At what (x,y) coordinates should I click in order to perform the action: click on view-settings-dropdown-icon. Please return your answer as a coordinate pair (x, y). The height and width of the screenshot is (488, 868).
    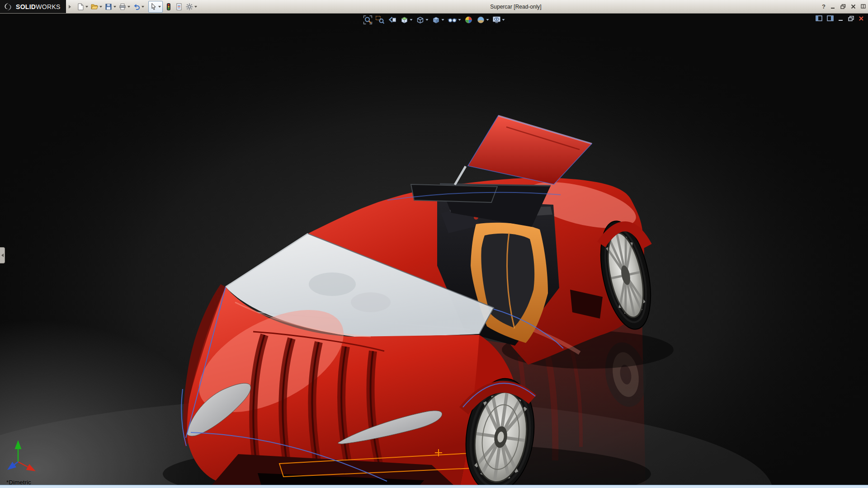
    Looking at the image, I should click on (504, 20).